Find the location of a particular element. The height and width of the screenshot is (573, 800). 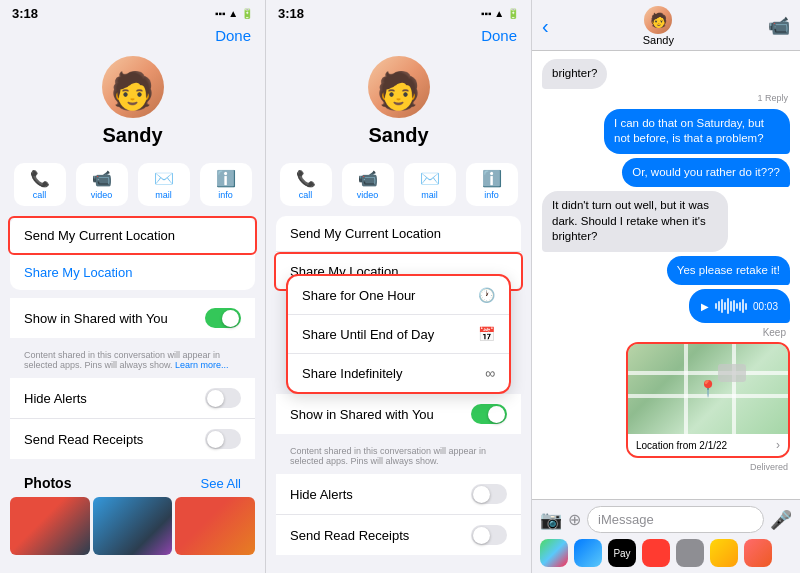

send-location-label-1: Send My Current Location is located at coordinates (100, 236).